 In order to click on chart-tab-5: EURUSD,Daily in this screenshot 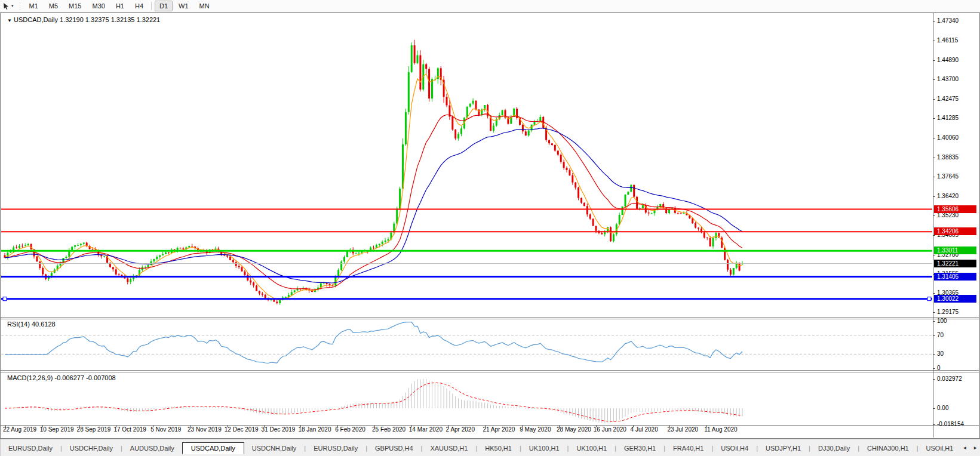, I will do `click(336, 448)`.